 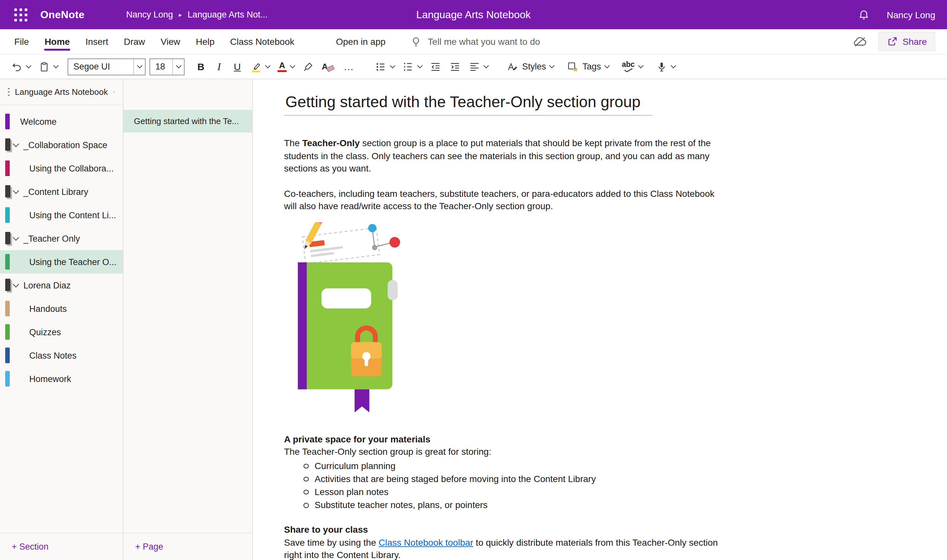 What do you see at coordinates (260, 66) in the screenshot?
I see `highlighter-button` at bounding box center [260, 66].